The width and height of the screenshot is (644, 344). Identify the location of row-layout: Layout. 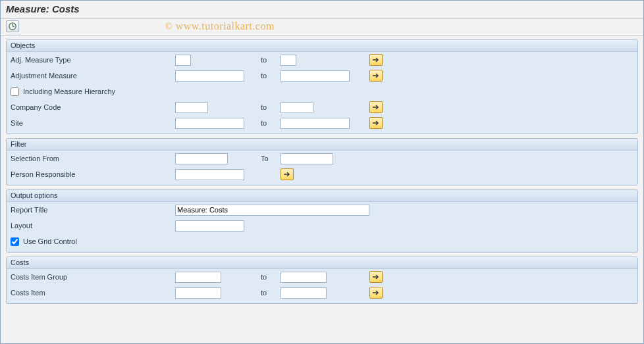
(322, 226).